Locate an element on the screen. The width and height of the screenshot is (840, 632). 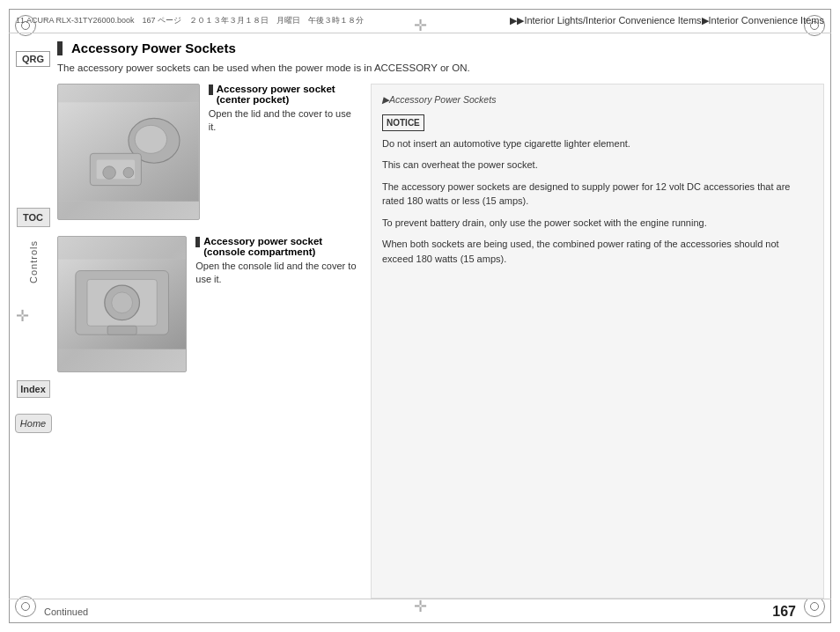
subsection2-text-block: Accessory power socket (console compartm… is located at coordinates (276, 261).